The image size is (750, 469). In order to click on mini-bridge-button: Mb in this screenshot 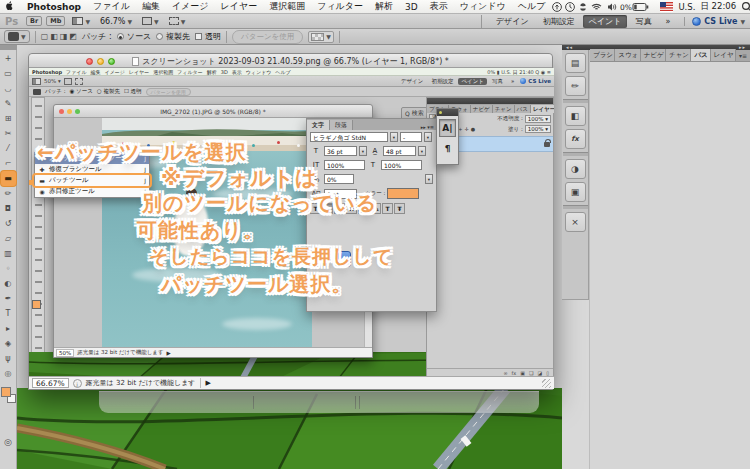, I will do `click(56, 22)`.